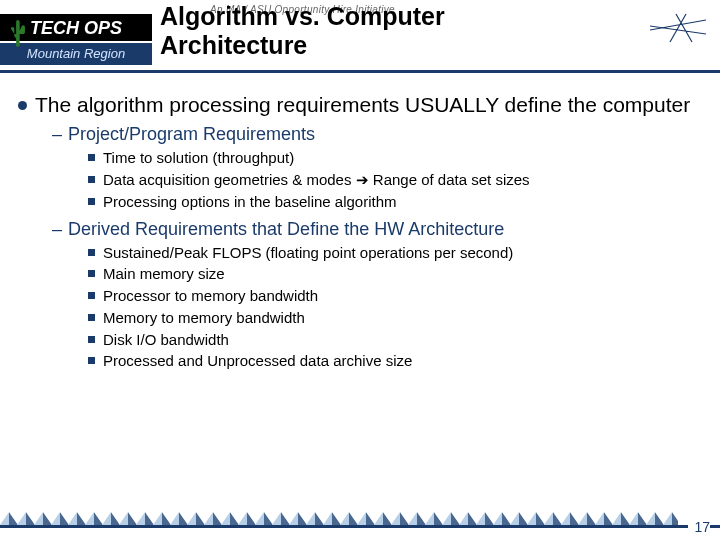 This screenshot has height=540, width=720. Describe the element at coordinates (395, 318) in the screenshot. I see `list-item: Memory to memory bandwidth` at that location.